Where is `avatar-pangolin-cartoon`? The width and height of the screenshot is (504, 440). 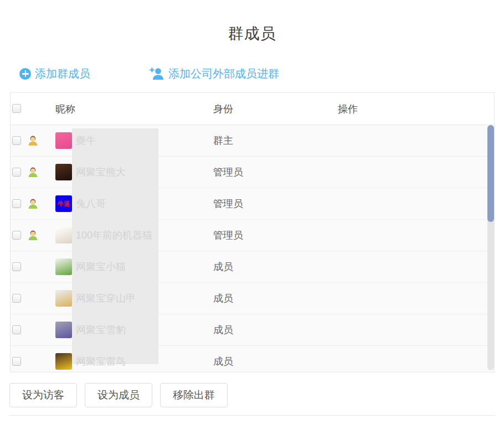 avatar-pangolin-cartoon is located at coordinates (64, 298).